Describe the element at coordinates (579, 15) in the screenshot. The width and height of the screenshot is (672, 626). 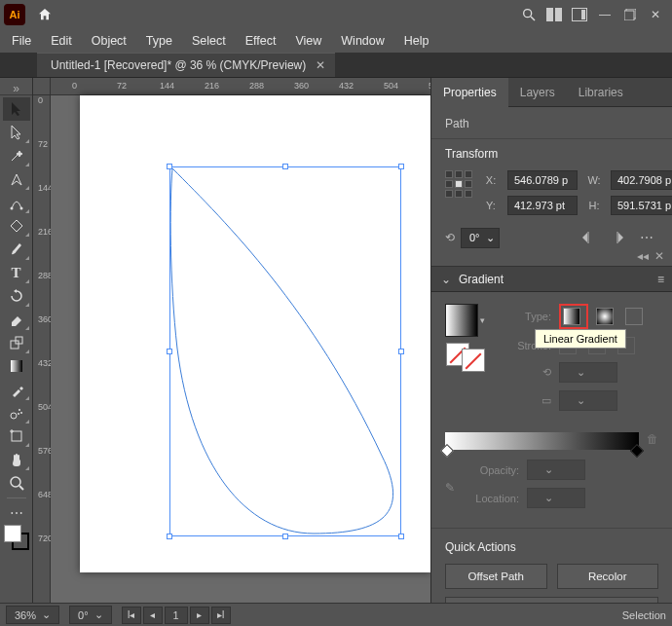
I see `workspace-icon` at that location.